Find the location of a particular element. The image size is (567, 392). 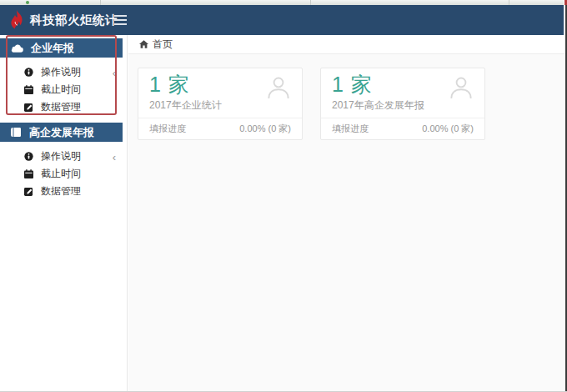

cloud-icon is located at coordinates (17, 48).